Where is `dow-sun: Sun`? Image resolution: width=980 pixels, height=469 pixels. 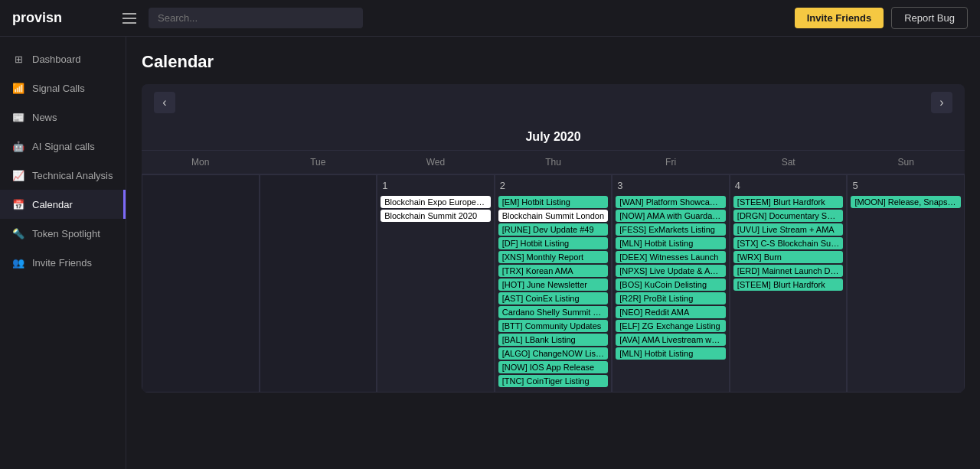
dow-sun: Sun is located at coordinates (906, 162).